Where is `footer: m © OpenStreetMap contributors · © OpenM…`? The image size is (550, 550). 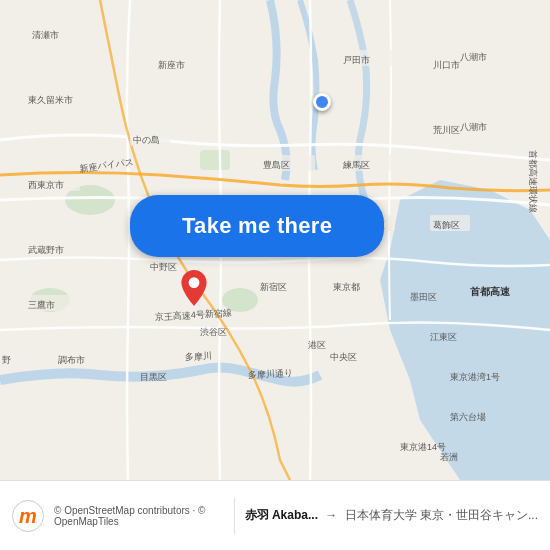 footer: m © OpenStreetMap contributors · © OpenM… is located at coordinates (275, 515).